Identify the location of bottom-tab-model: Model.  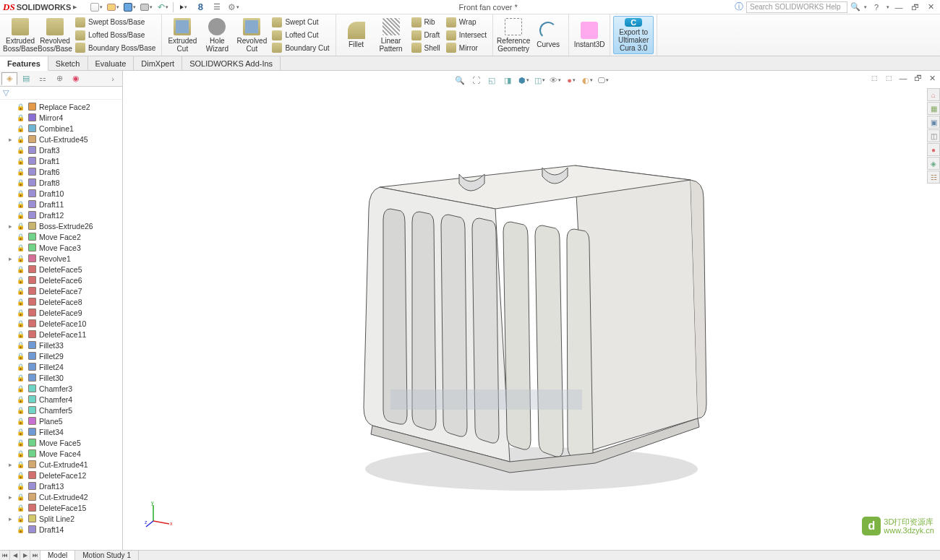
(58, 555).